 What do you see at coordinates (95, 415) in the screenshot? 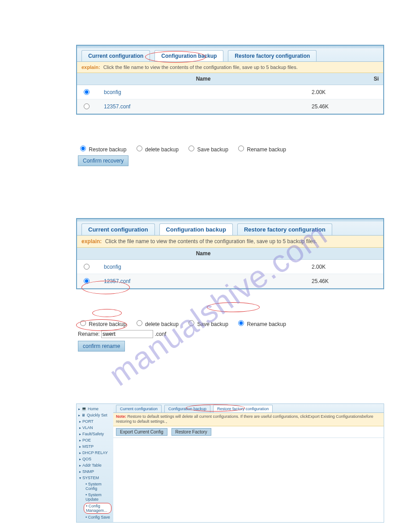
I see `nav-quick: 🖥 Quickly Set` at bounding box center [95, 415].